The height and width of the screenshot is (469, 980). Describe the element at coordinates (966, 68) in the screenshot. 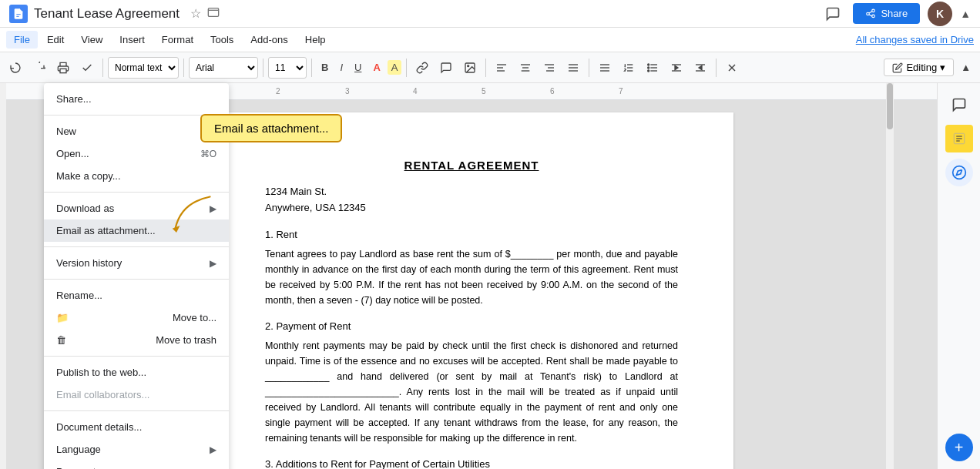

I see `collapse-toolbar-button: ▲` at that location.